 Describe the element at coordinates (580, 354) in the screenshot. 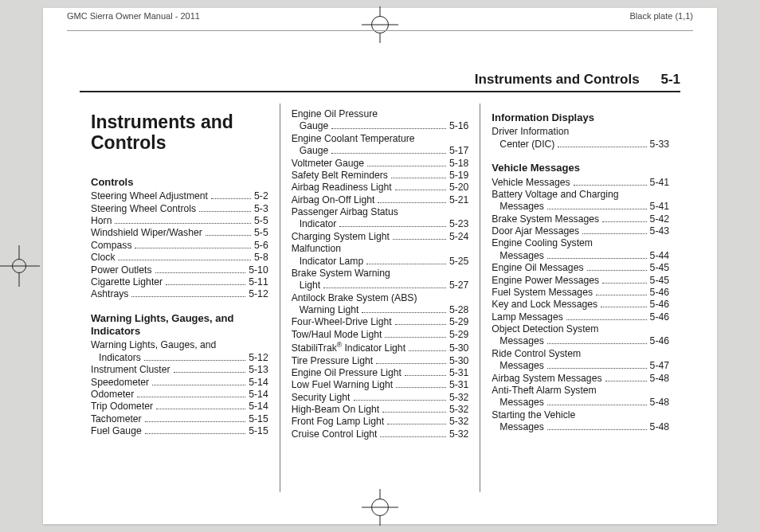

I see `toc-entry: Ride Control System` at that location.